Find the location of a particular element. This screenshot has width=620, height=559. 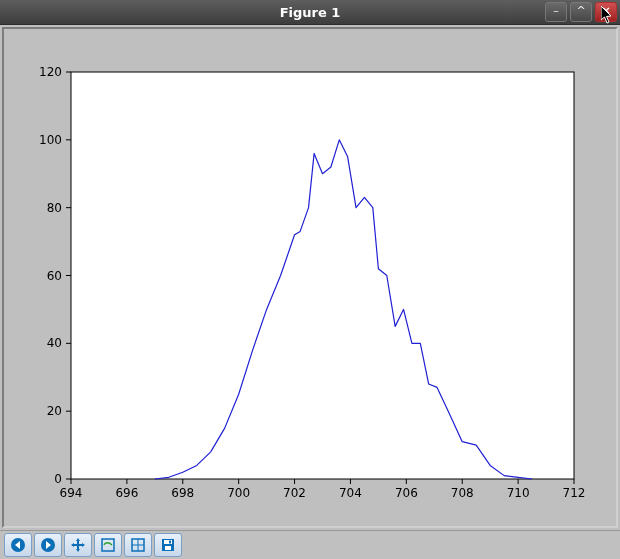

x-tick-label: 694 is located at coordinates (72, 493).